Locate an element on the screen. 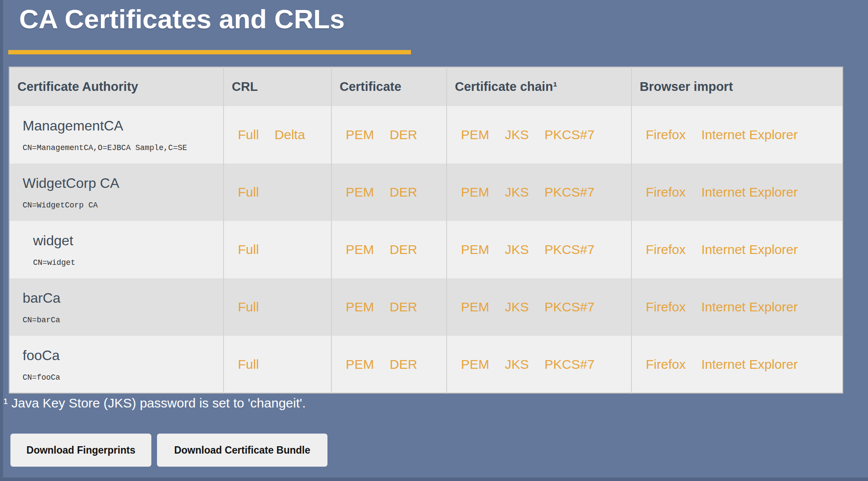 Image resolution: width=868 pixels, height=481 pixels. column-header-browser-import: Browser import is located at coordinates (737, 87).